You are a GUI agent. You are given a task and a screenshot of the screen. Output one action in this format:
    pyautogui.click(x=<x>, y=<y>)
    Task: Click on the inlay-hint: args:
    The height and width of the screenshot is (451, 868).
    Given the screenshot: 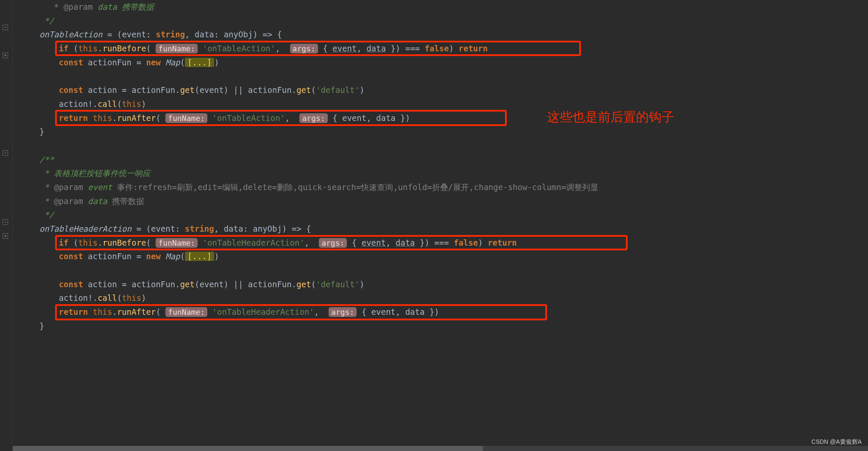 What is the action you would take?
    pyautogui.click(x=333, y=243)
    